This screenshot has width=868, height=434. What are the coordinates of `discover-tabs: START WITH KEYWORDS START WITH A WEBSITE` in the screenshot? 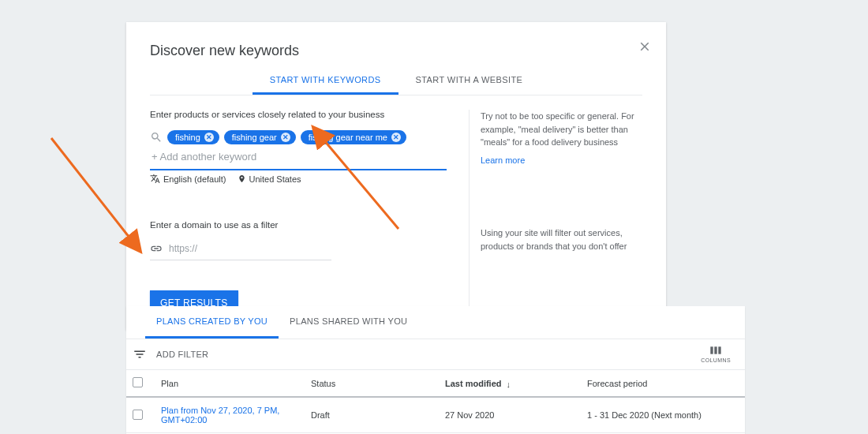 It's located at (396, 81).